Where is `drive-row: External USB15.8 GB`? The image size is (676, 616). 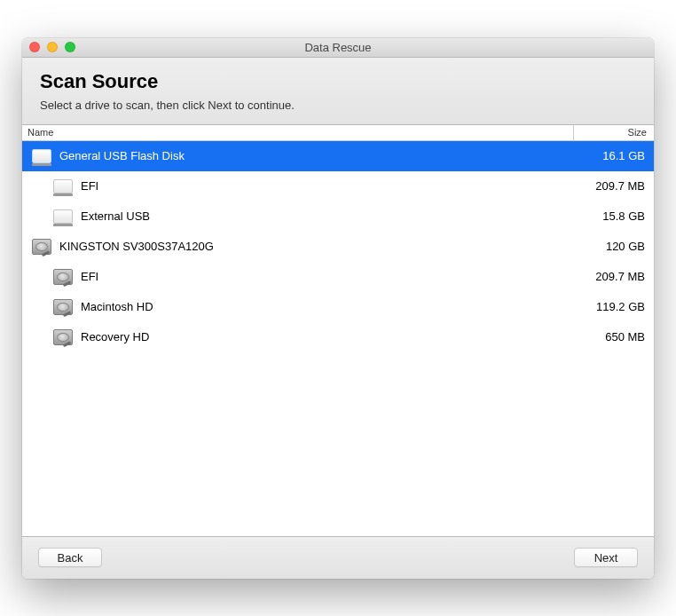 drive-row: External USB15.8 GB is located at coordinates (338, 217).